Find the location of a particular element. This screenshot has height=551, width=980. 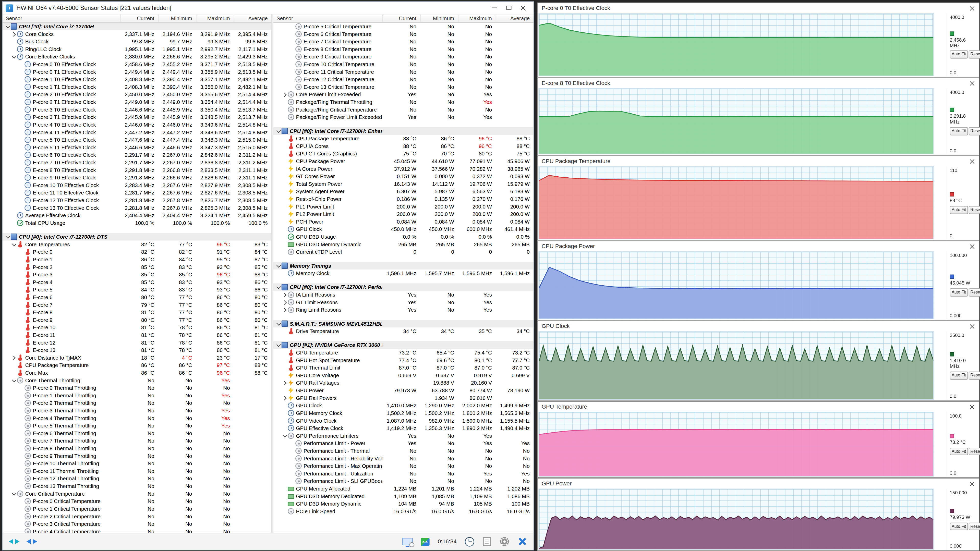

sensor-row: P-core 4 Thermal ThrottlingNoNoYes is located at coordinates (137, 418).